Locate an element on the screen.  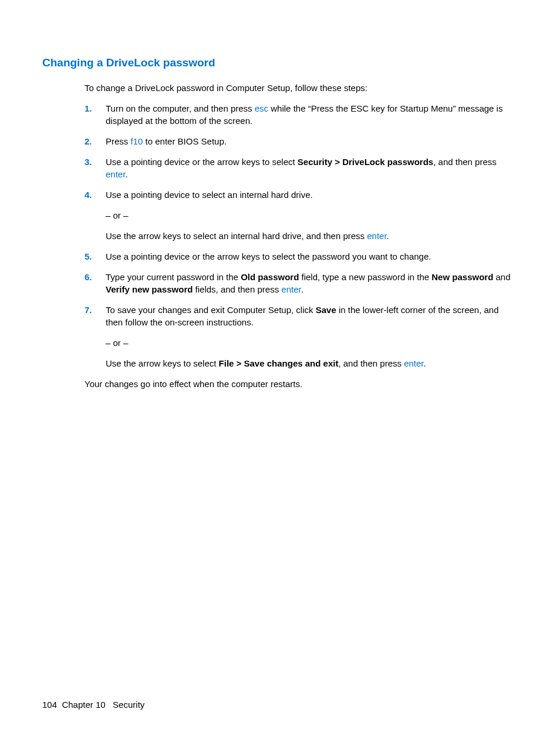
key-name: f10 is located at coordinates (137, 141).